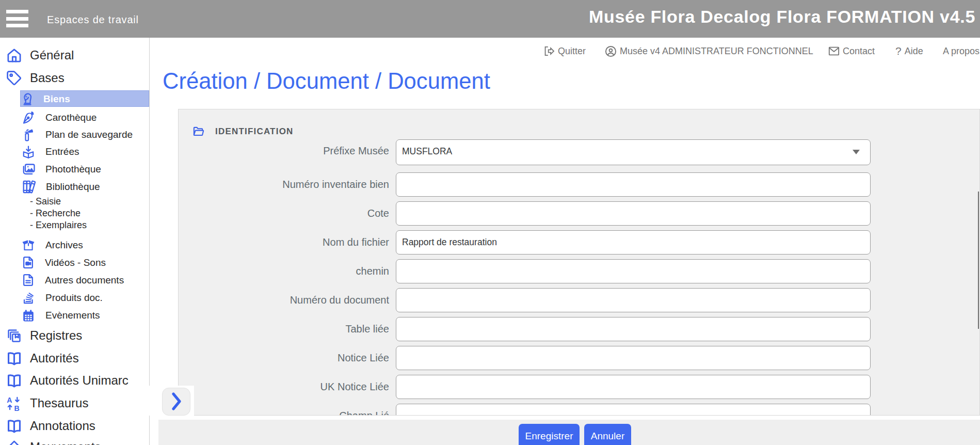  Describe the element at coordinates (9, 400) in the screenshot. I see `svg-text: A` at that location.